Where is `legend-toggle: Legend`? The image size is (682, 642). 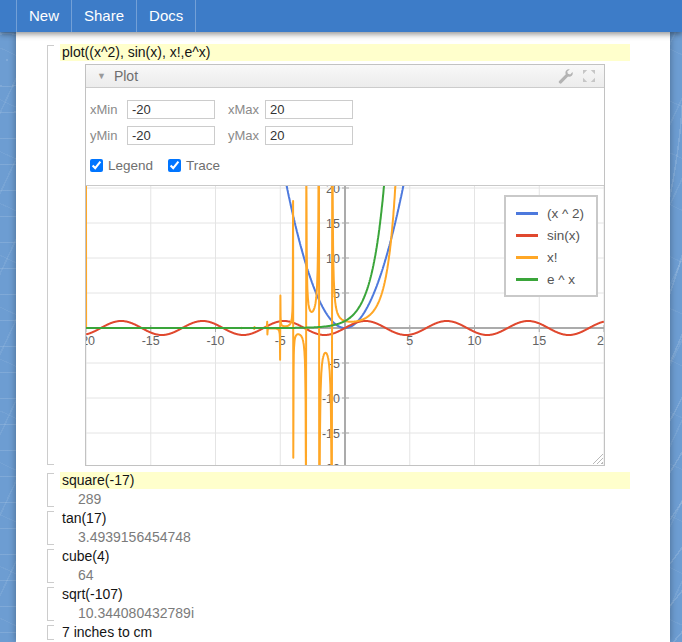 legend-toggle: Legend is located at coordinates (122, 166).